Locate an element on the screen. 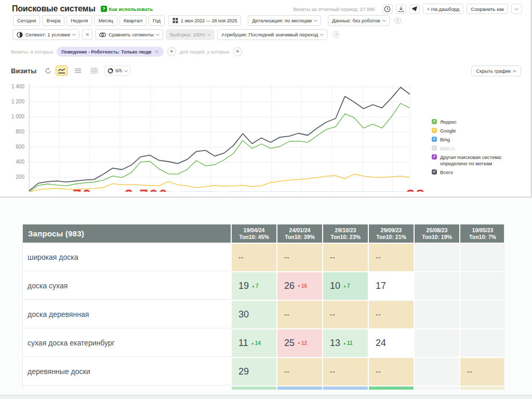  position-cell: 24 is located at coordinates (391, 343).